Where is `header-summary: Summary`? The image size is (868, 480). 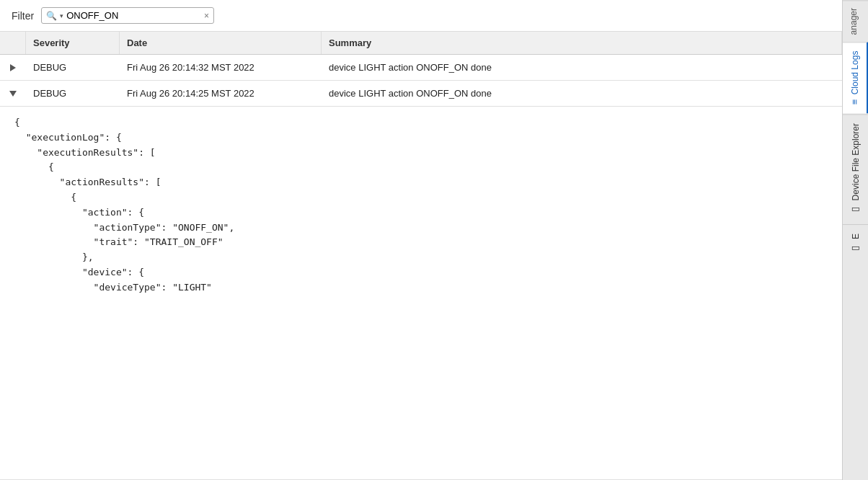
header-summary: Summary is located at coordinates (582, 43).